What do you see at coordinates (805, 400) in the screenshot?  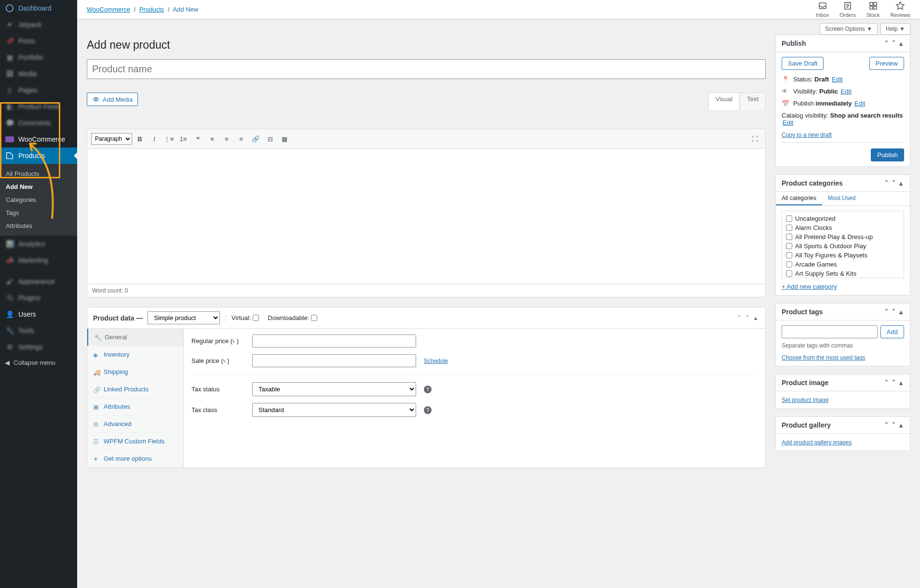 I see `set-product-image-link: Set product image` at bounding box center [805, 400].